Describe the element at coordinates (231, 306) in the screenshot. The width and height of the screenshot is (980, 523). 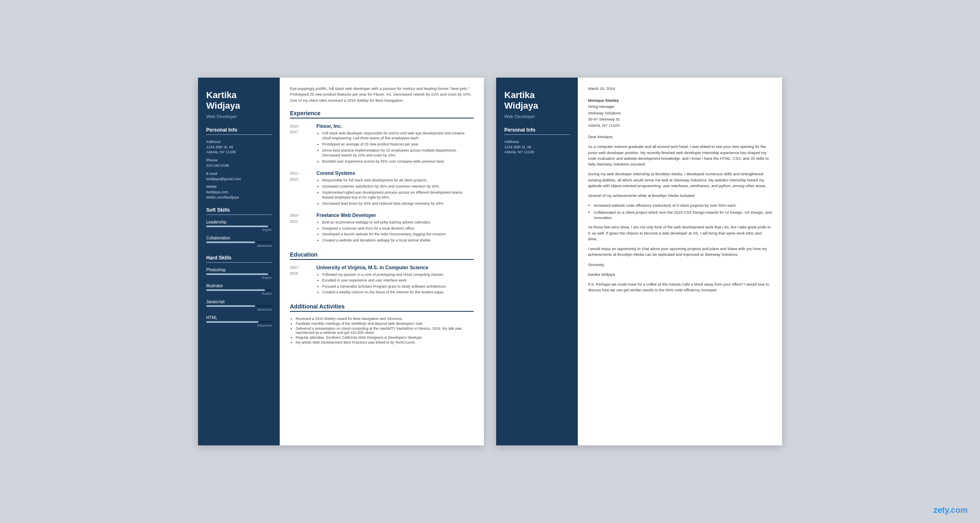
I see `skill-bar-fill-javascript` at that location.